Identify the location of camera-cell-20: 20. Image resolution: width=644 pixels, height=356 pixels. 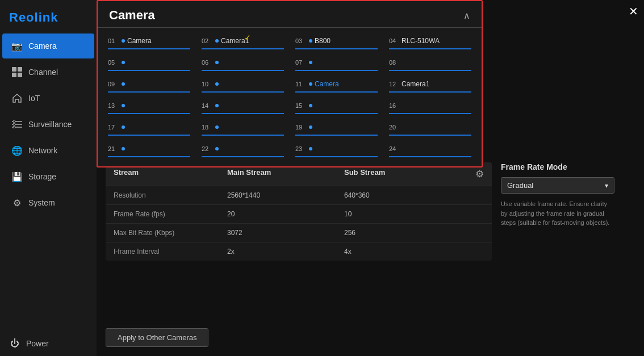
(430, 128).